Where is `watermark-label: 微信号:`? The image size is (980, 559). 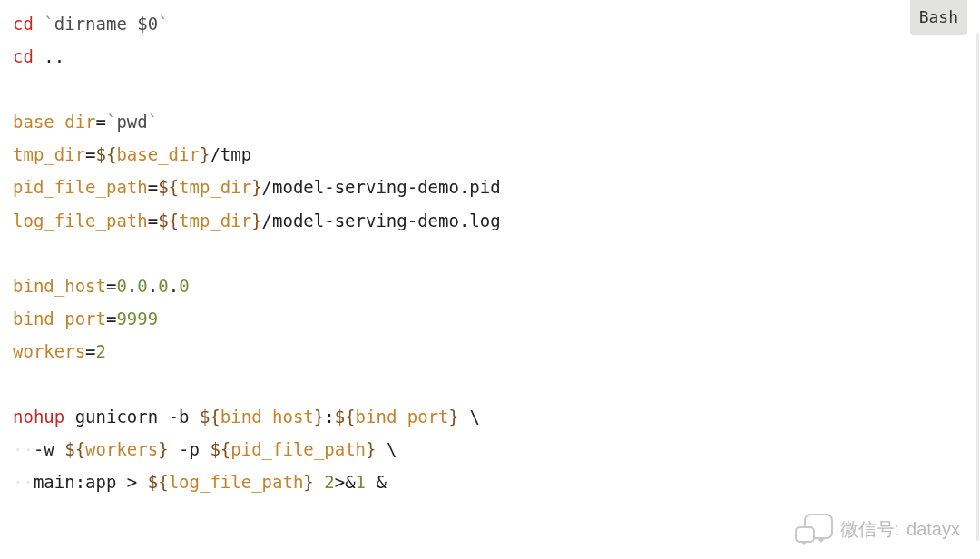 watermark-label: 微信号: is located at coordinates (870, 529).